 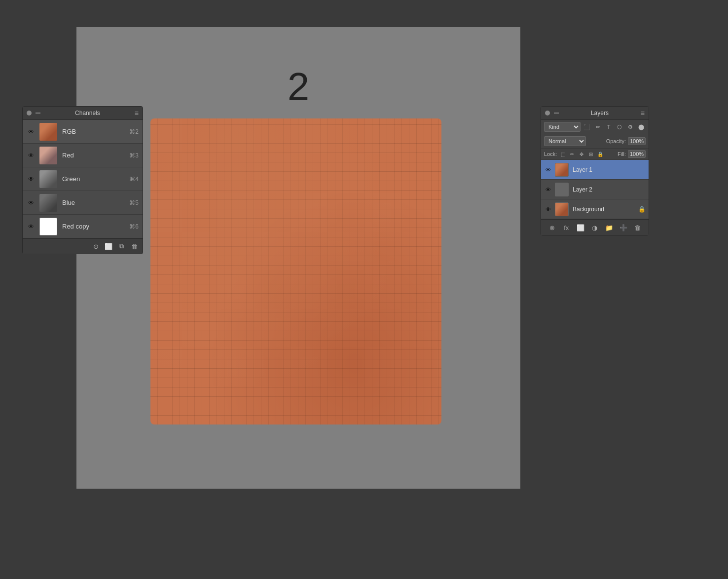 I want to click on channel-thumb-rgb, so click(x=48, y=132).